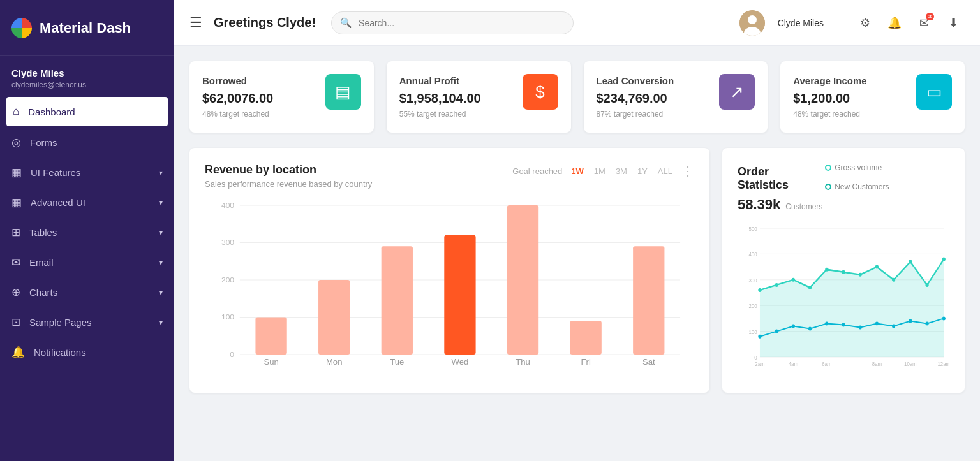 The height and width of the screenshot is (461, 980). Describe the element at coordinates (87, 352) in the screenshot. I see `sidebar-item-notifications: 🔔 Notifications` at that location.